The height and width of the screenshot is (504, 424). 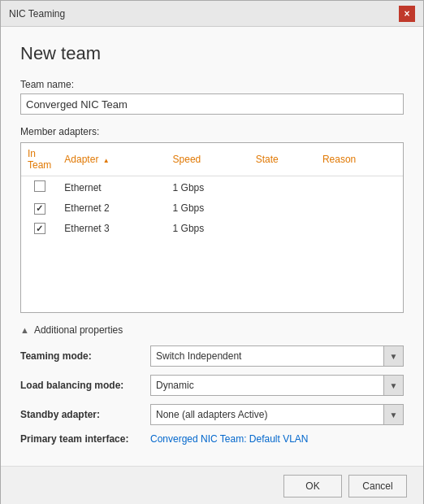 I want to click on standby-adapter-dropdown-arrow: ▼, so click(x=393, y=415).